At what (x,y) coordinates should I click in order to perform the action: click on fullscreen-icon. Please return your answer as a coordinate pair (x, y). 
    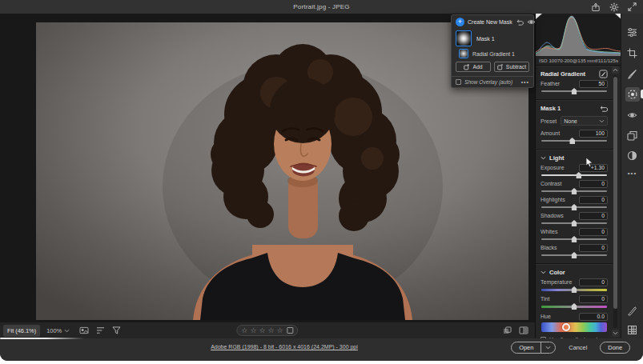
    Looking at the image, I should click on (633, 6).